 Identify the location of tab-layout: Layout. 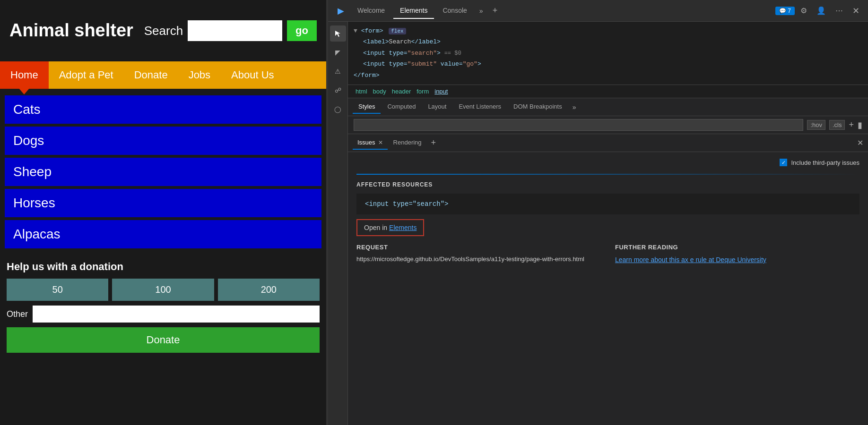
(437, 107).